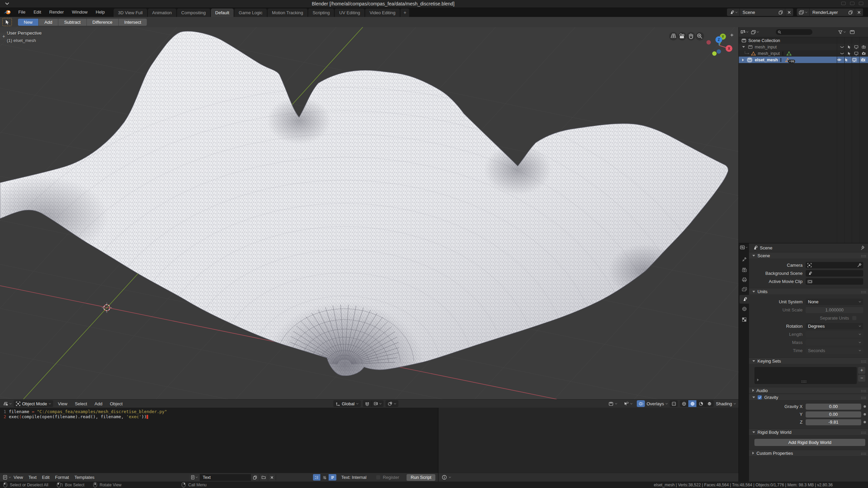  Describe the element at coordinates (842, 47) in the screenshot. I see `eye-closed-icon` at that location.